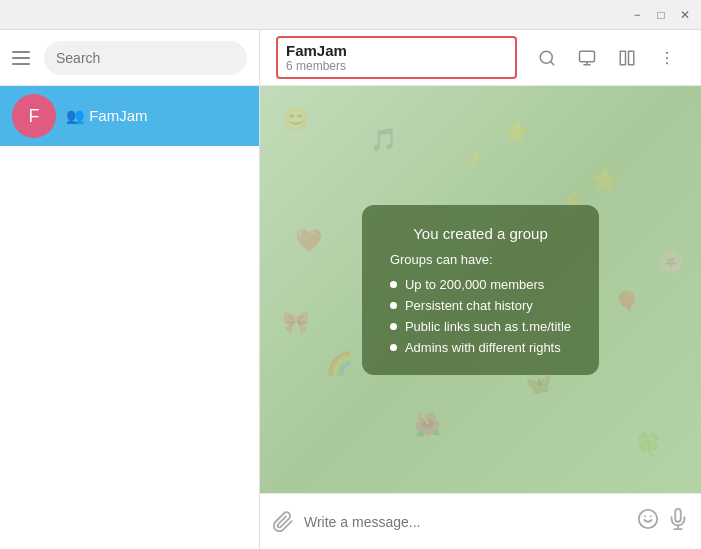  I want to click on maximize-button: □, so click(661, 15).